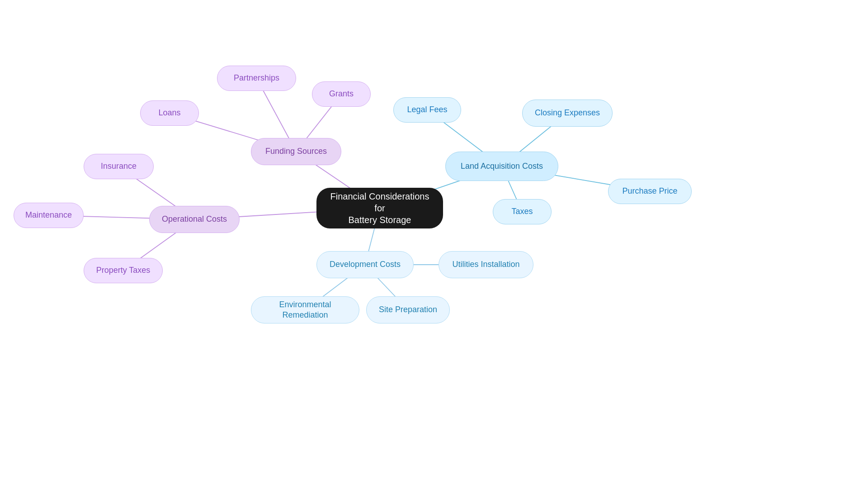 The image size is (868, 490). I want to click on loans-node: Loans, so click(170, 113).